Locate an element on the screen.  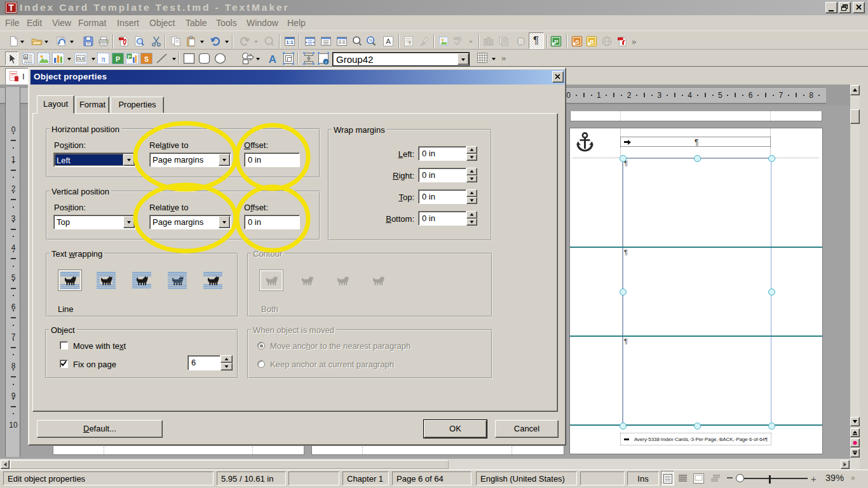
svg-text: i is located at coordinates (326, 62).